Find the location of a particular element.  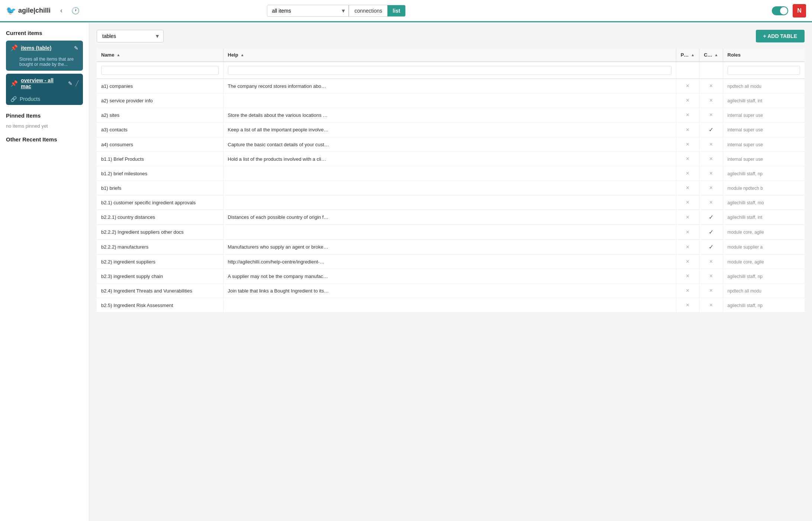

table-row: a3) contactsKeep a list of all the impor… is located at coordinates (451, 130).